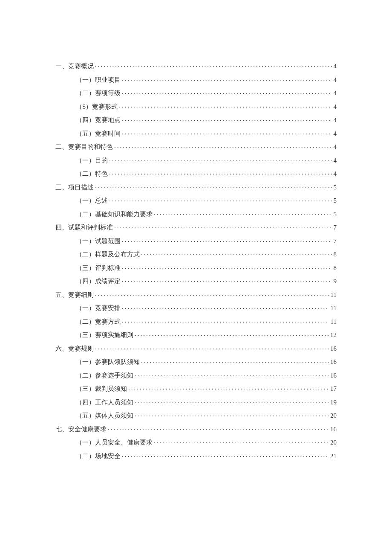 The image size is (392, 555). Describe the element at coordinates (97, 107) in the screenshot. I see `toc-label: （S）竞赛形式` at that location.